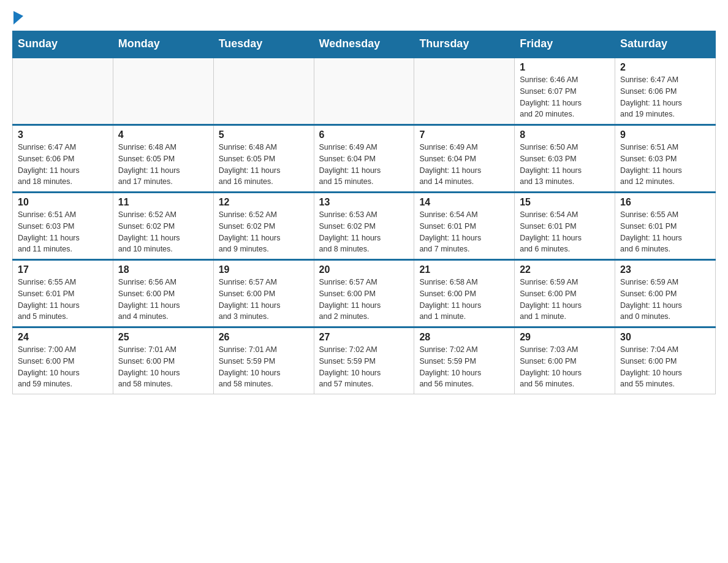  I want to click on day-info: Sunrise: 7:01 AMSunset: 5:59 PMDaylight:…, so click(264, 367).